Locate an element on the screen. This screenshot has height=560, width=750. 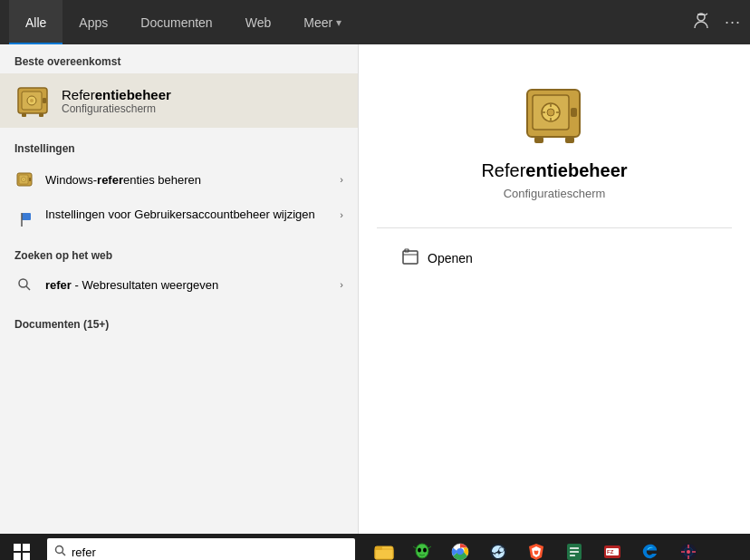
top-bar-tabs: Alle Apps Documenten Web Meer is located at coordinates (351, 22).